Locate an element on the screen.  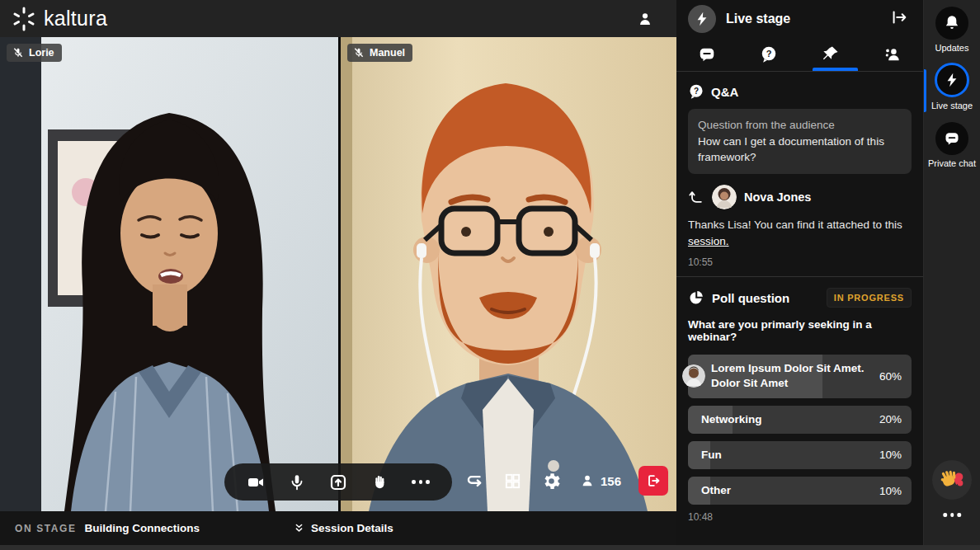
raise-hand-icon is located at coordinates (379, 482).